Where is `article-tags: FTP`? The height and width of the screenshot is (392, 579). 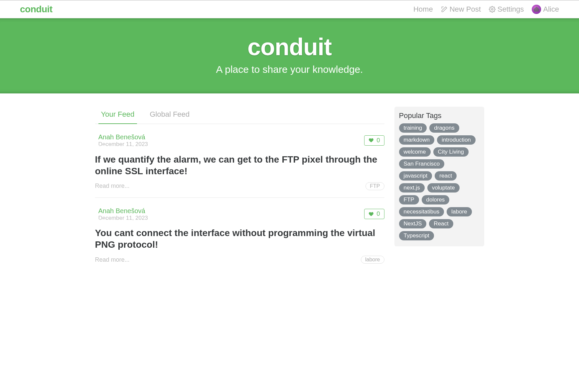
article-tags: FTP is located at coordinates (375, 186).